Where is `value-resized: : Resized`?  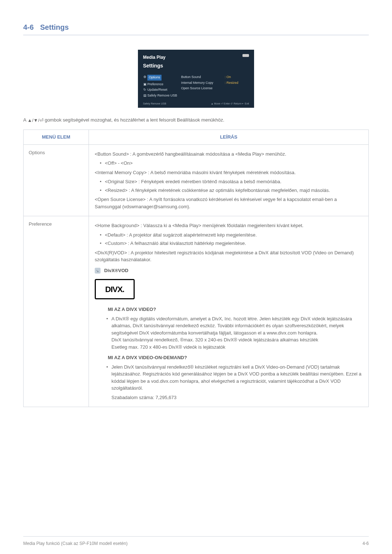
value-resized: : Resized is located at coordinates (232, 83).